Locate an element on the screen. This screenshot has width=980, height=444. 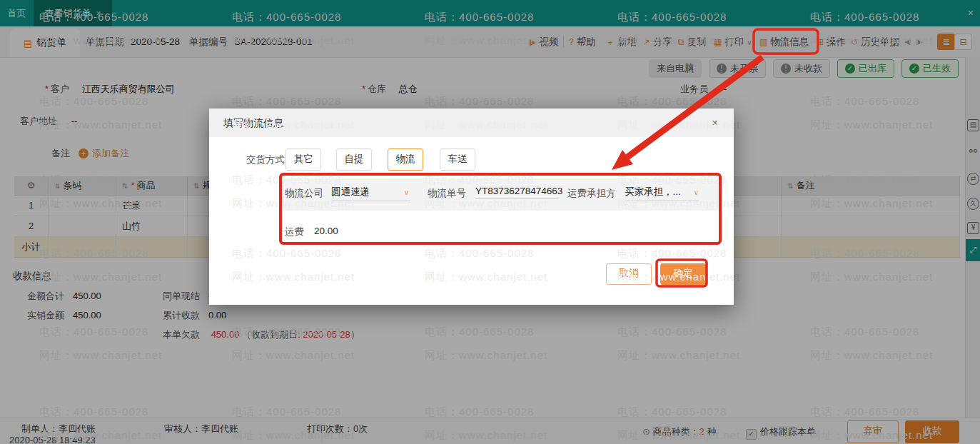
delivery-option-logistics: 物流 is located at coordinates (405, 160).